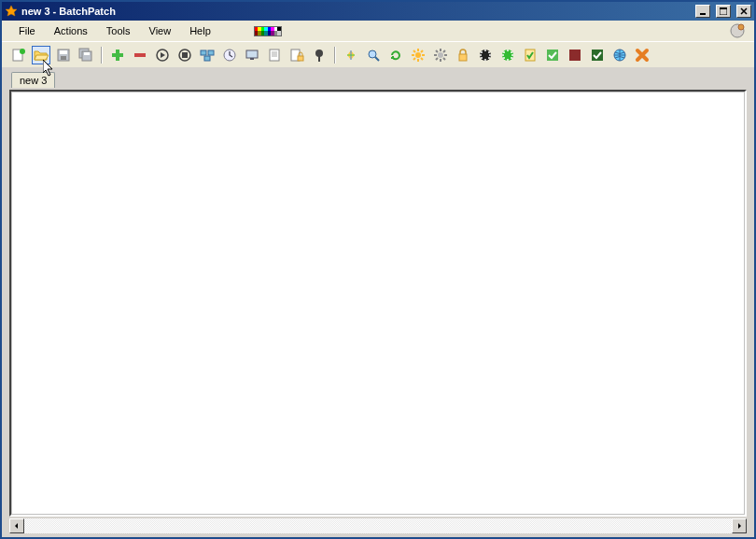  Describe the element at coordinates (441, 55) in the screenshot. I see `gear-grey-icon` at that location.